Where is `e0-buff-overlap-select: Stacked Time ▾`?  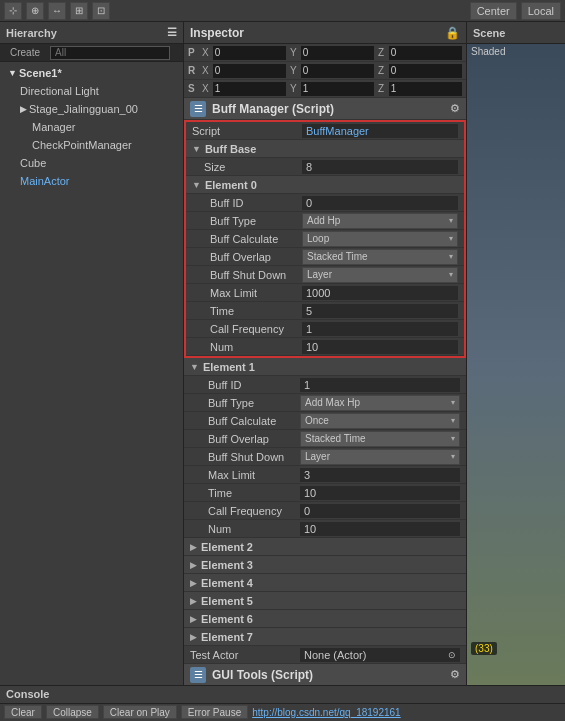
e0-buff-overlap-select: Stacked Time ▾ is located at coordinates (380, 257).